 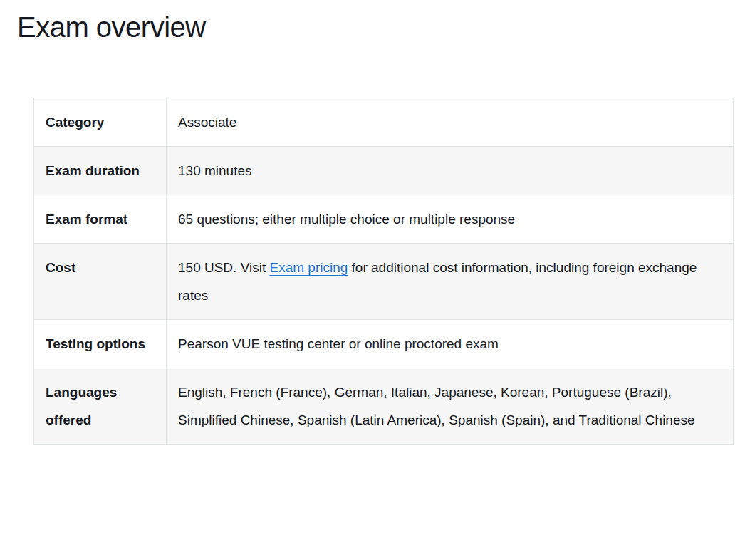 I want to click on exam-pricing-link: Exam pricing, so click(x=308, y=268).